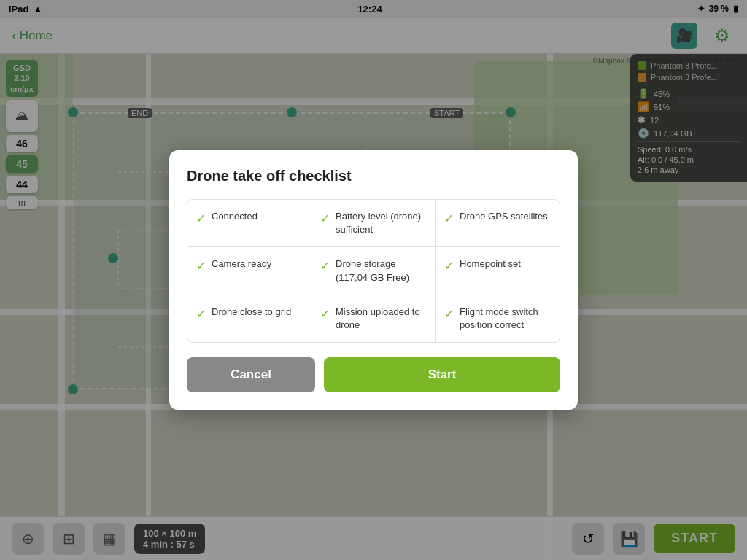 The image size is (747, 560). I want to click on checklist-label: Drone close to grid, so click(251, 312).